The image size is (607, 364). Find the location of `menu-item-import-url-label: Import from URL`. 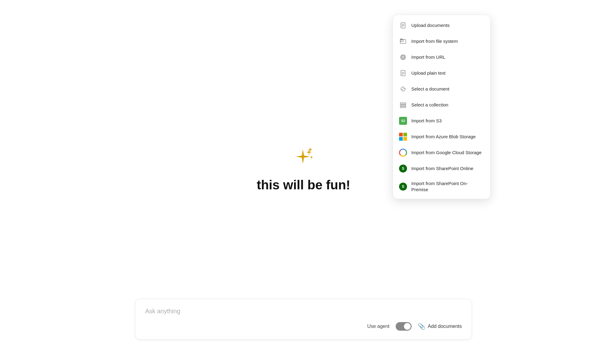

menu-item-import-url-label: Import from URL is located at coordinates (428, 57).